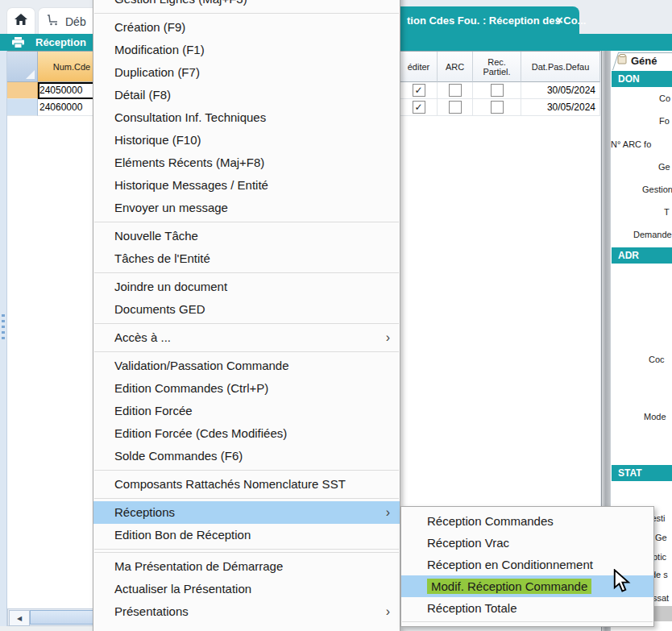  What do you see at coordinates (247, 434) in the screenshot?
I see `menu-item-edition-forcee-modifiees: Edition Forcée (Cdes Modifiées)` at bounding box center [247, 434].